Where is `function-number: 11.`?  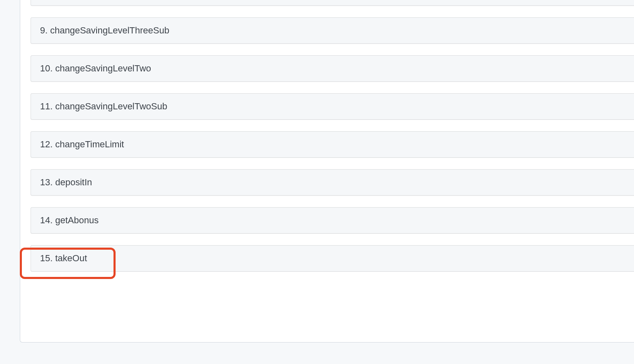
function-number: 11. is located at coordinates (46, 106).